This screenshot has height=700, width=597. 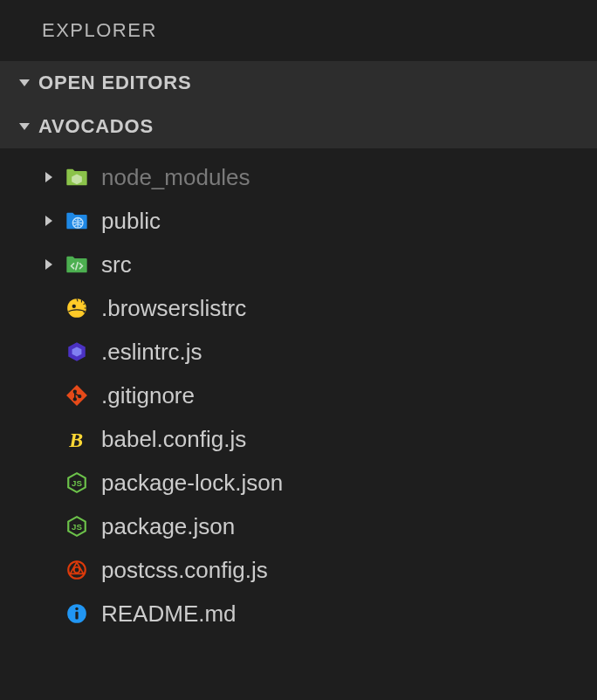 What do you see at coordinates (77, 352) in the screenshot?
I see `eslint-icon` at bounding box center [77, 352].